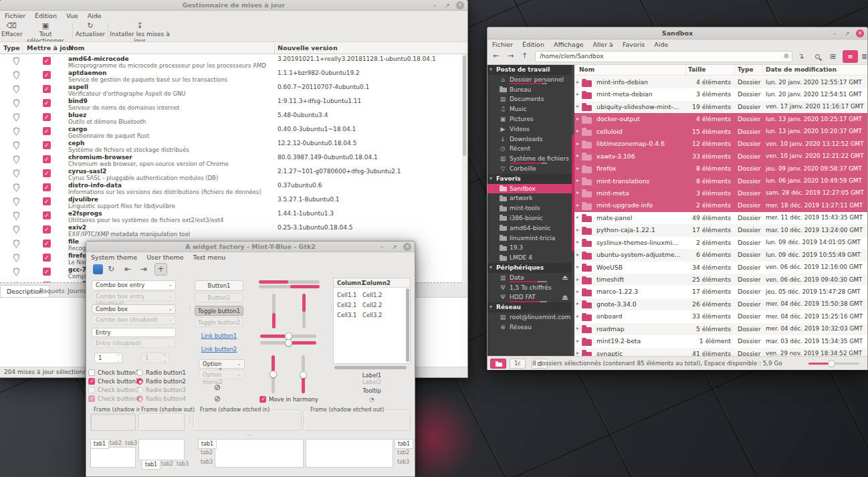 This screenshot has height=477, width=868. What do you see at coordinates (721, 304) in the screenshot?
I see `list-item: ▸ gnote-3.34.0 26 éléments Dossier mer. …` at bounding box center [721, 304].